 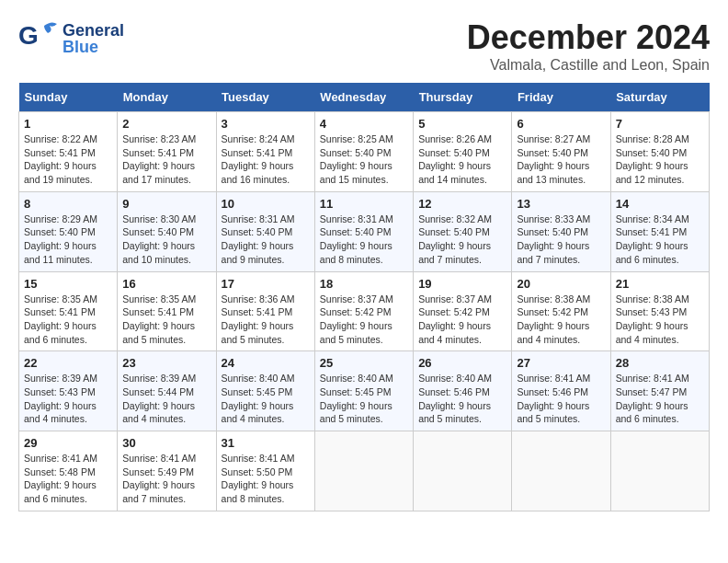 What do you see at coordinates (257, 392) in the screenshot?
I see `sunset-text: Sunset: 5:45 PM` at bounding box center [257, 392].